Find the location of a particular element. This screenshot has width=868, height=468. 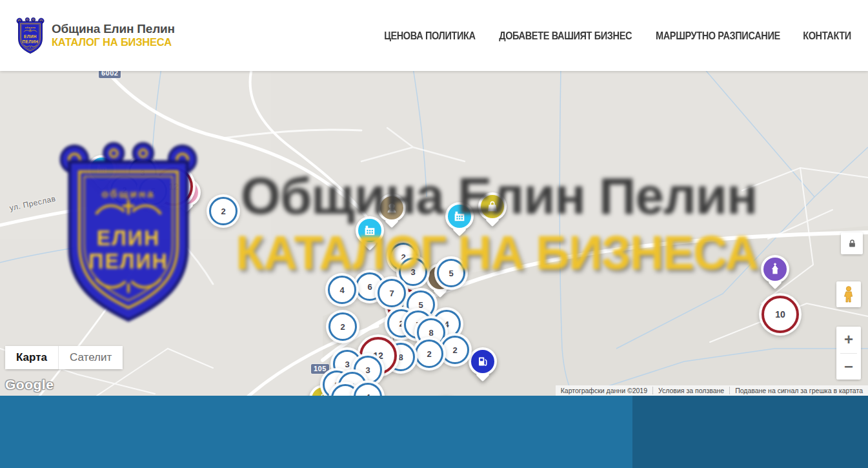

municipality-crest-icon is located at coordinates (30, 36).